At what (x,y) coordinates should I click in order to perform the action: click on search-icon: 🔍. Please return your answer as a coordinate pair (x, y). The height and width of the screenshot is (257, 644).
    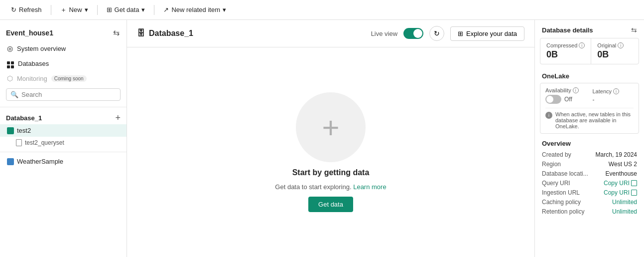
    Looking at the image, I should click on (14, 95).